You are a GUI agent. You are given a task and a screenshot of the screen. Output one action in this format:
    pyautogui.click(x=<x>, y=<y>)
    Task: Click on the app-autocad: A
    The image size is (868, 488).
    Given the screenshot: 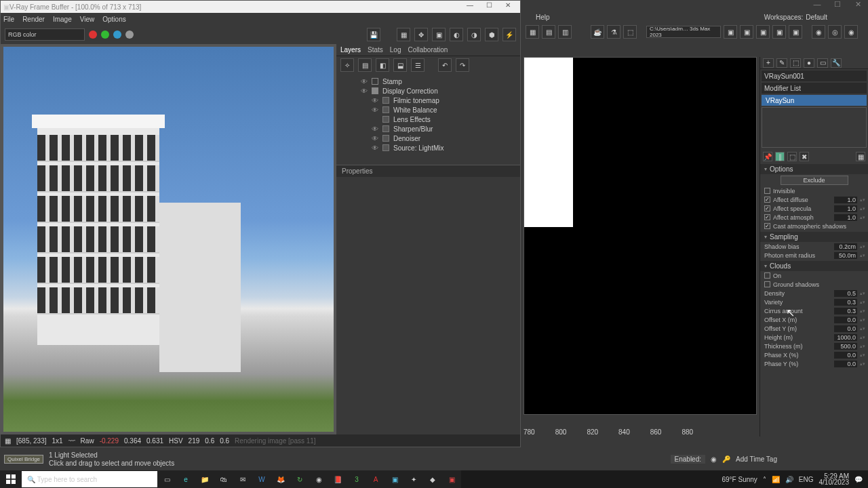 What is the action you would take?
    pyautogui.click(x=376, y=479)
    